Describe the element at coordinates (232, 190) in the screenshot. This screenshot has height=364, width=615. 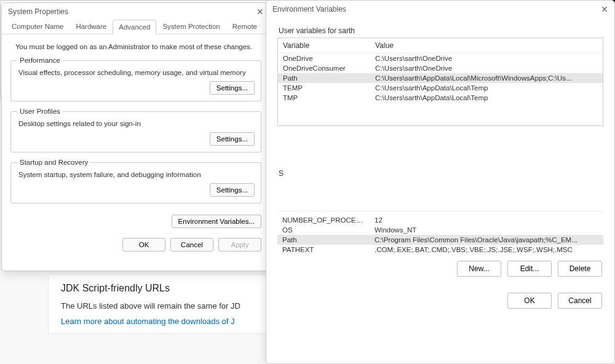
I see `startup-settings-button: Settings...` at that location.